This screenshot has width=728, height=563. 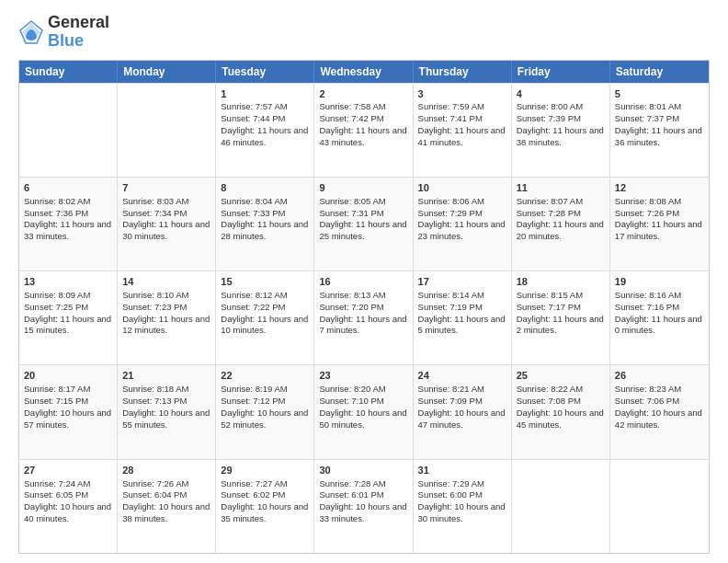 What do you see at coordinates (660, 224) in the screenshot?
I see `calendar-cell: 12Sunrise: 8:08 AM Sunset: 7:26 PM Dayli…` at bounding box center [660, 224].